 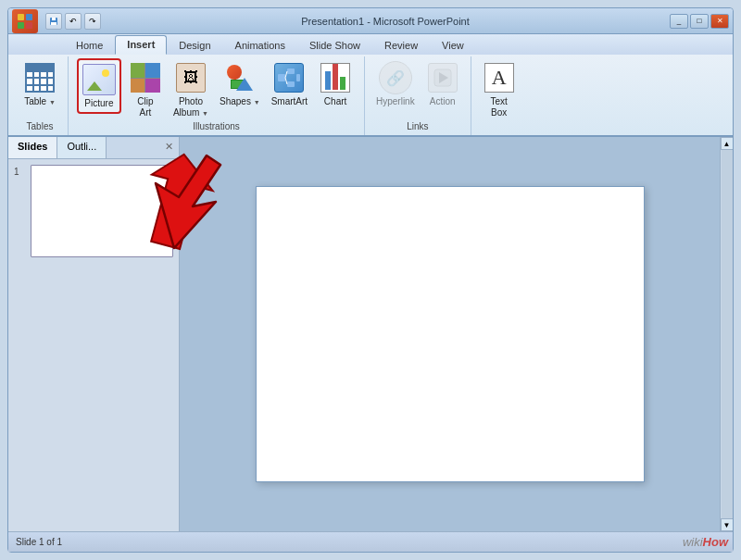 What do you see at coordinates (41, 128) in the screenshot?
I see `tables-group-label: Tables` at bounding box center [41, 128].